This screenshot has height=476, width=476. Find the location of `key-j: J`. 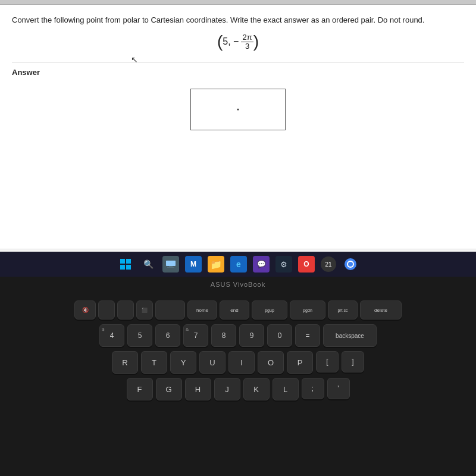

key-j: J is located at coordinates (227, 389).